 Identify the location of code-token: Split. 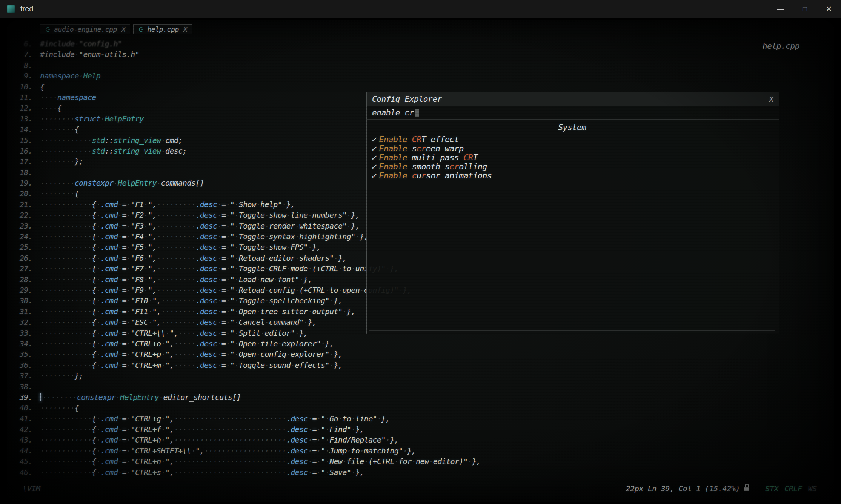
(250, 333).